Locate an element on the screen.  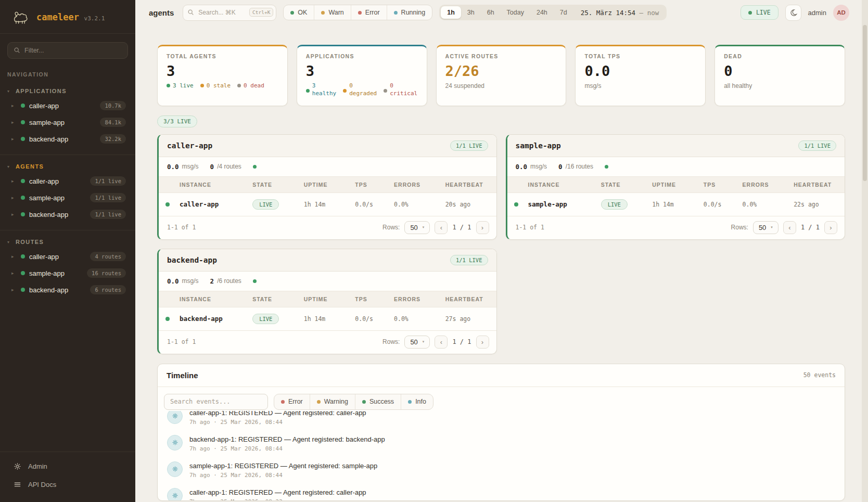
date-range: 25. März 14:54 — now is located at coordinates (620, 12).